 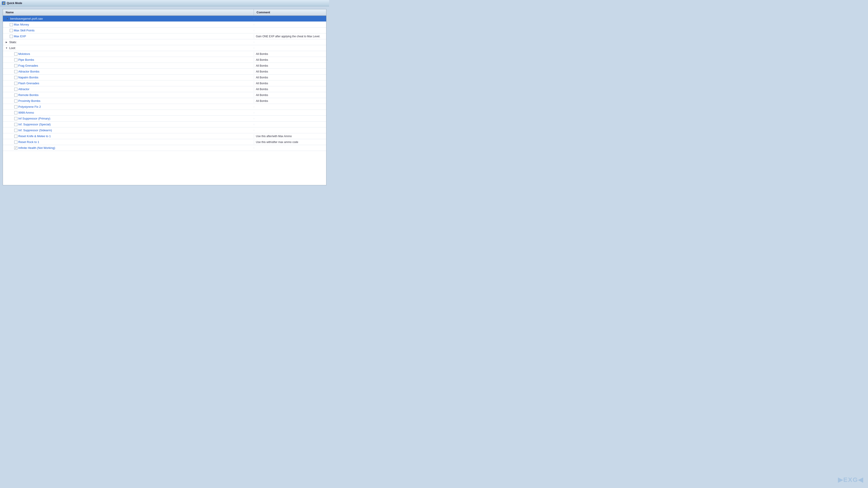 What do you see at coordinates (24, 89) in the screenshot?
I see `label-attractor: Attractor` at bounding box center [24, 89].